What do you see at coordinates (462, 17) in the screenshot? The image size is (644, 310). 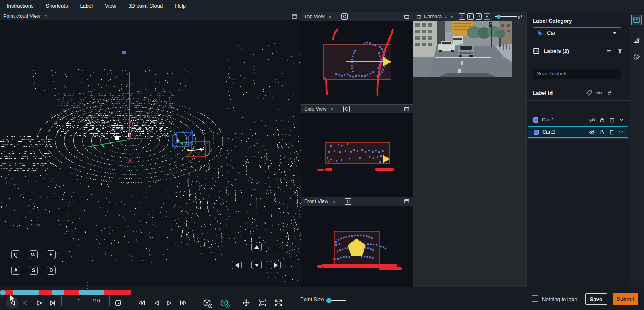 I see `camera-toggle-c: C` at bounding box center [462, 17].